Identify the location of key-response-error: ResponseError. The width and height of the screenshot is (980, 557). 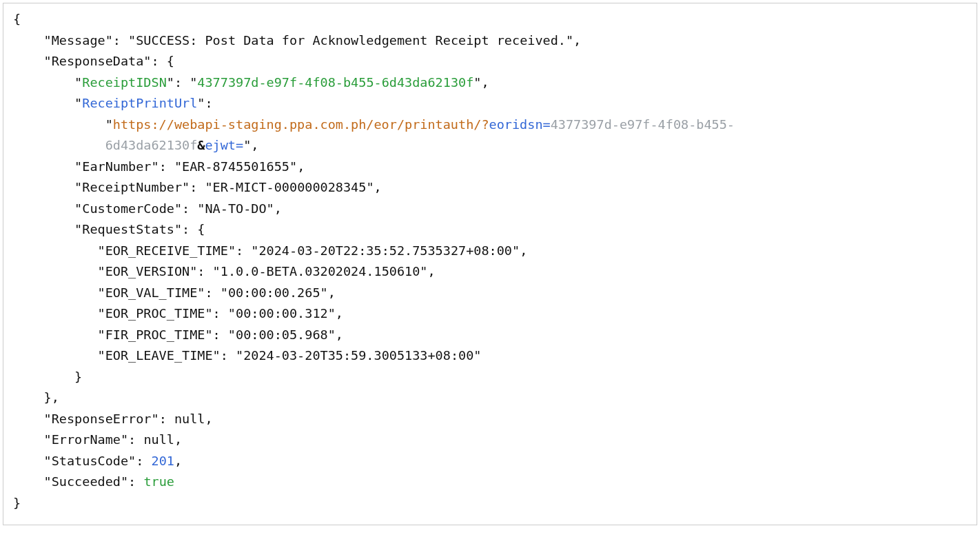
(102, 419).